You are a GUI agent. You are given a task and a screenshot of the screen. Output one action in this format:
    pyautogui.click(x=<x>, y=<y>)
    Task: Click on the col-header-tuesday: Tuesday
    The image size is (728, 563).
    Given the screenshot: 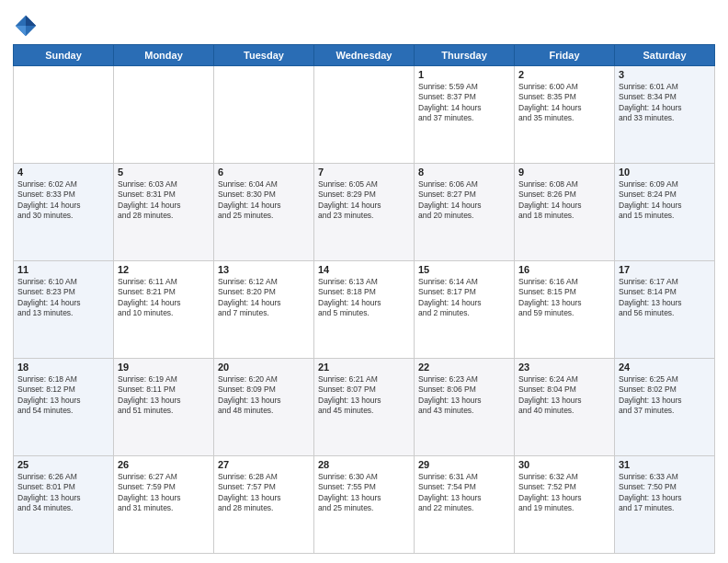 What is the action you would take?
    pyautogui.click(x=265, y=55)
    